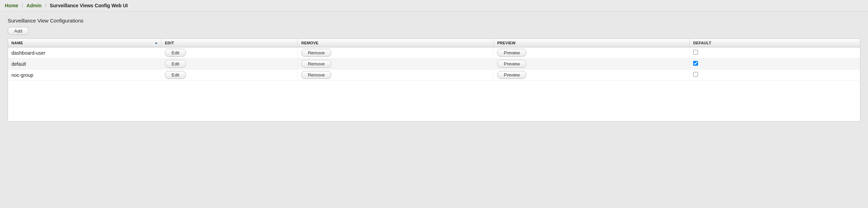 The image size is (868, 208). Describe the element at coordinates (84, 53) in the screenshot. I see `row-name-cell: dashboard-user` at that location.